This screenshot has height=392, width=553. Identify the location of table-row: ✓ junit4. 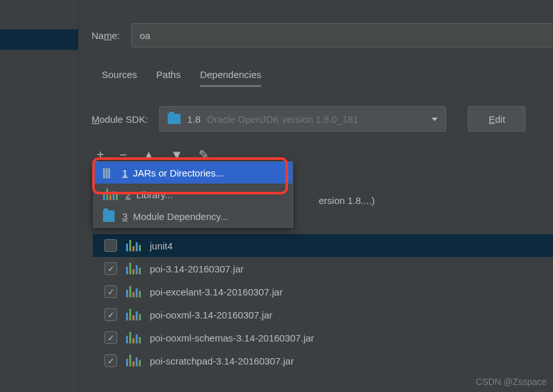
(323, 246).